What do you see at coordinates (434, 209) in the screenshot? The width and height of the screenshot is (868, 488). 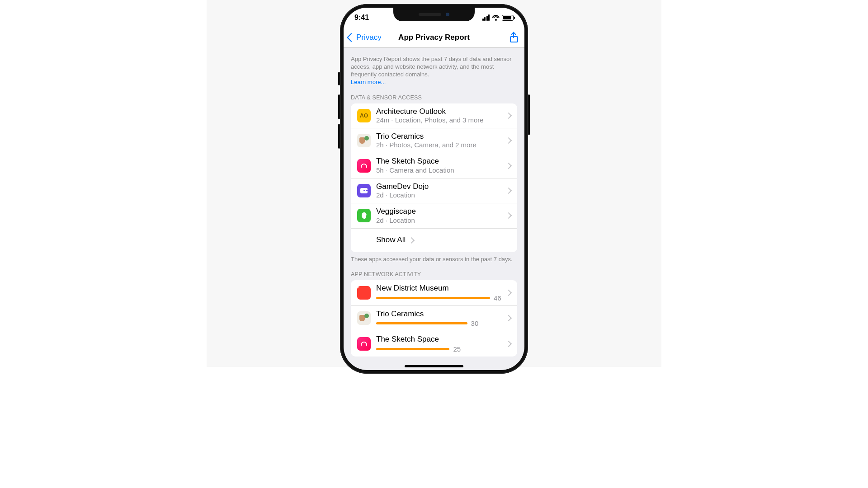 I see `scroll-content: App Privacy Report shows the past 7 days…` at bounding box center [434, 209].